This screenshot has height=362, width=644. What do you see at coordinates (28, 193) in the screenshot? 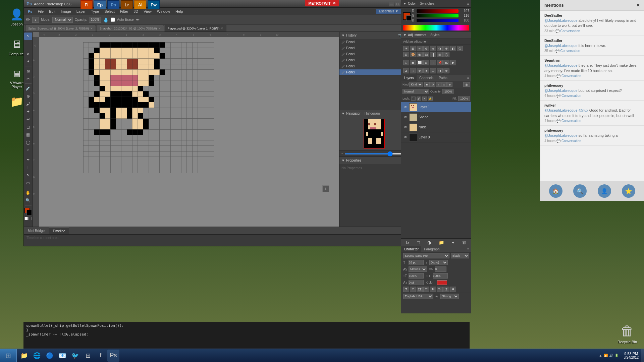
I see `tool-hand: ✋` at bounding box center [28, 193].